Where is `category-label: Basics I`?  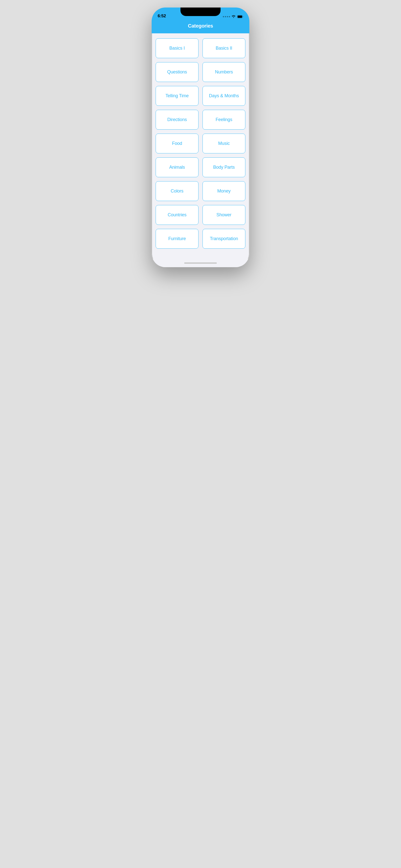
category-label: Basics I is located at coordinates (177, 48).